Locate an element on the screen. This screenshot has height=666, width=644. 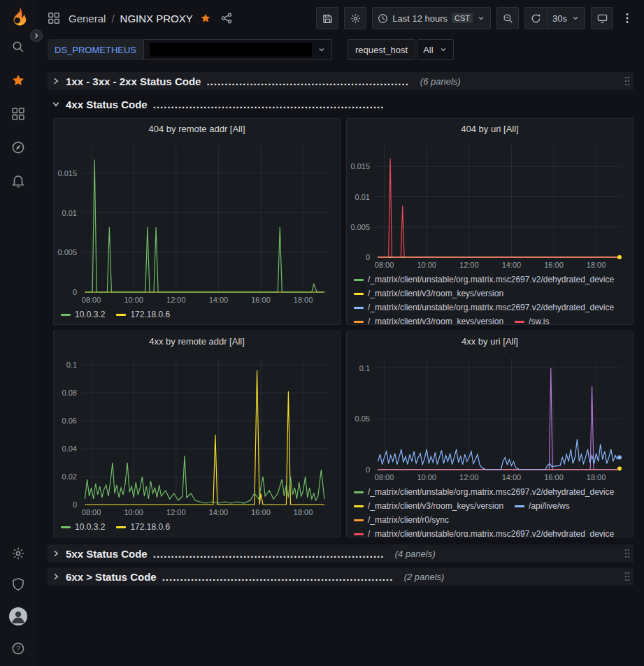
dashboard-title: NGINX PROXY is located at coordinates (157, 18).